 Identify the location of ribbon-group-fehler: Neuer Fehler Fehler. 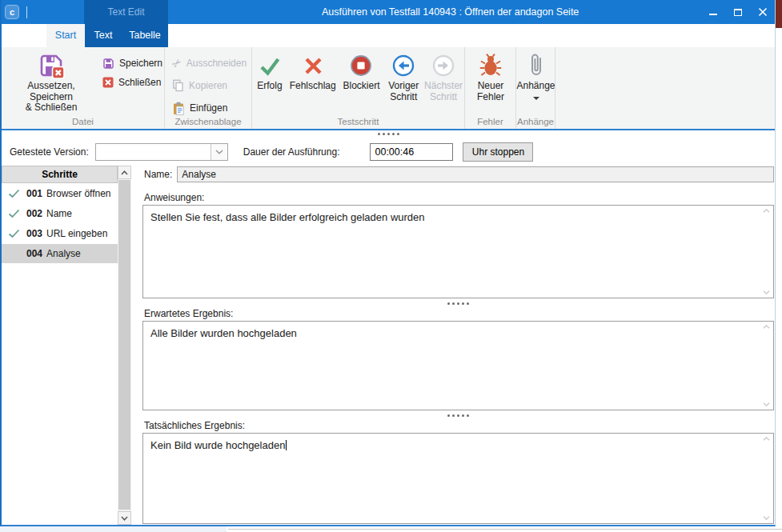
(491, 88).